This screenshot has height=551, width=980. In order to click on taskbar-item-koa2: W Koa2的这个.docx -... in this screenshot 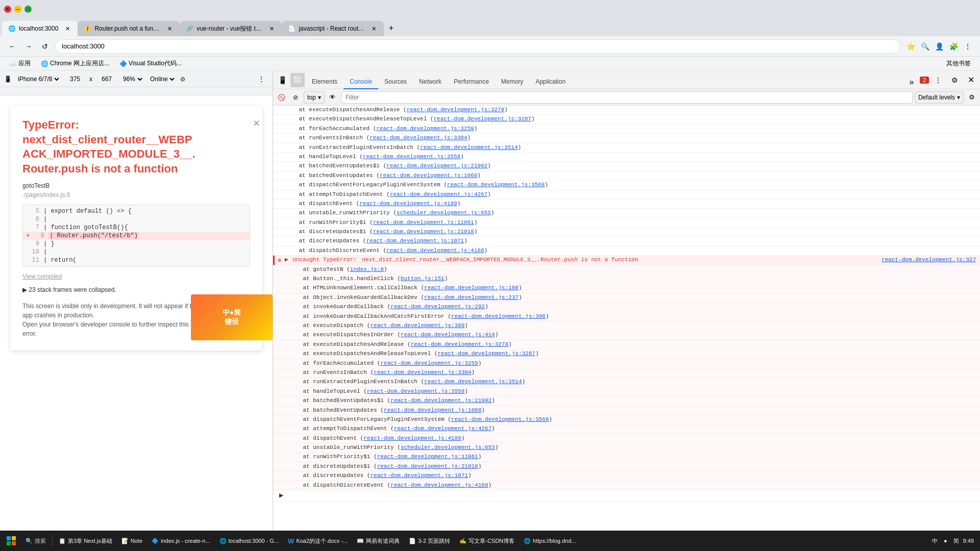, I will do `click(317, 541)`.